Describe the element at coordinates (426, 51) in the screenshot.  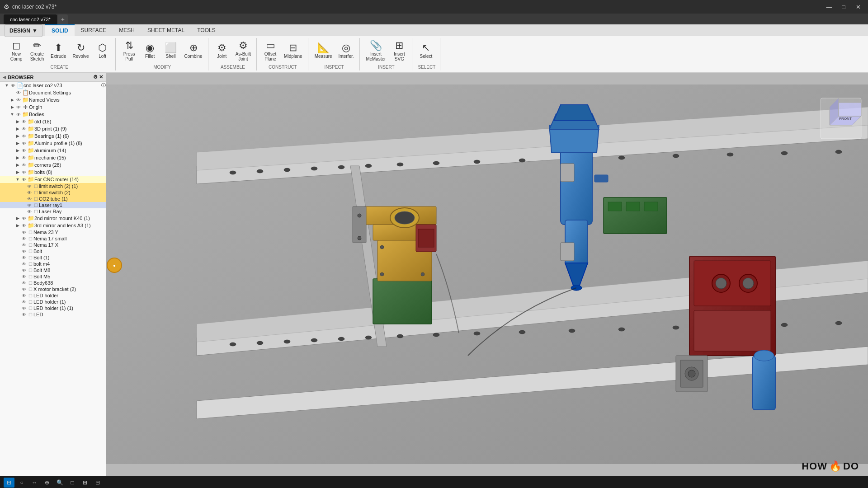
I see `select-button: ↖ Select` at that location.